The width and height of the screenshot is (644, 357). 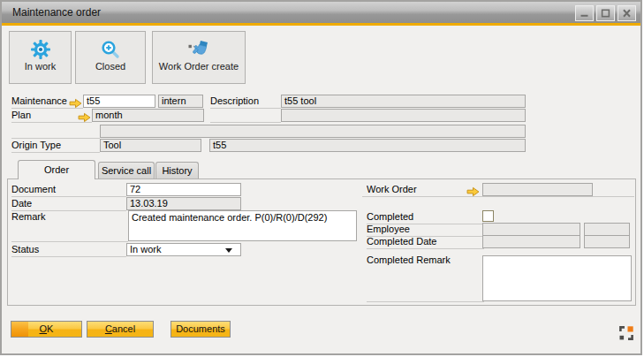 What do you see at coordinates (126, 170) in the screenshot?
I see `tab-service-call: Service call` at bounding box center [126, 170].